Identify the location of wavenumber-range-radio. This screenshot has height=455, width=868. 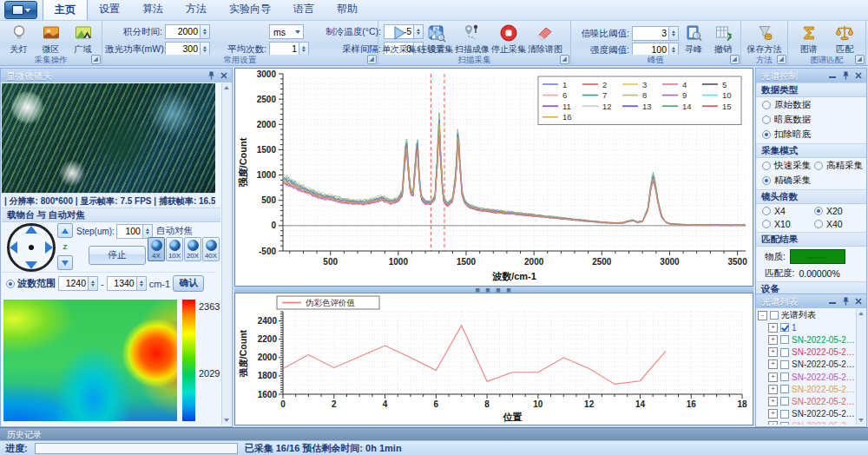
(10, 284).